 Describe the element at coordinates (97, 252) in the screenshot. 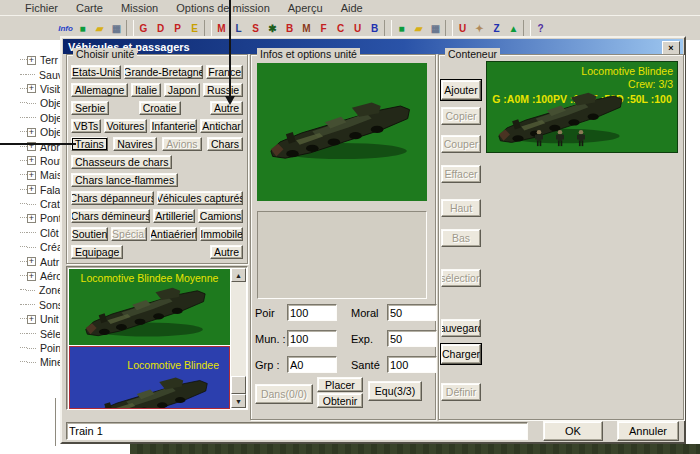

I see `type-equipage-button: Equipage` at that location.